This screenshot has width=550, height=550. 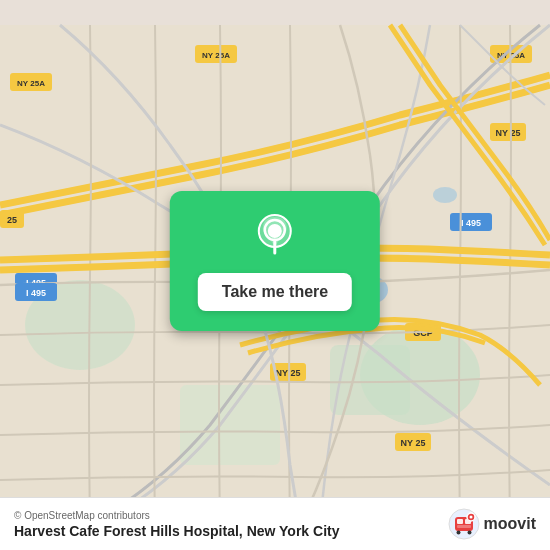 I want to click on green-card: Take me there, so click(x=275, y=261).